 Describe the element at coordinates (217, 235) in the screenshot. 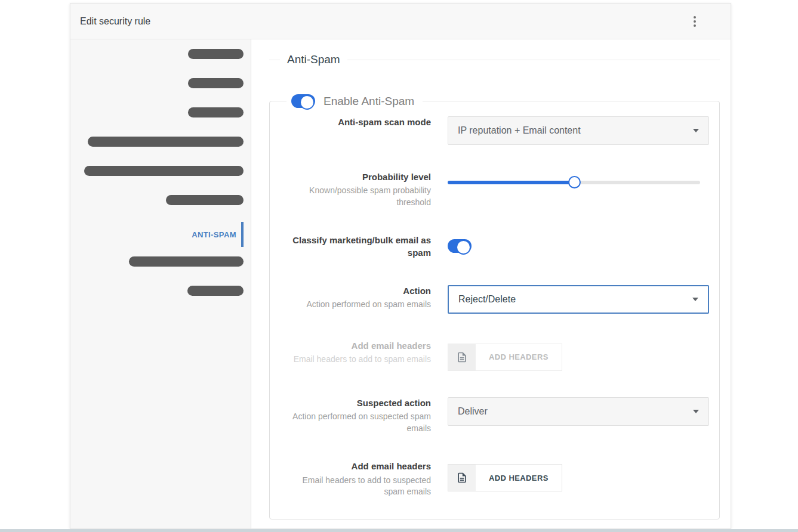

I see `sidebar-item-label: ANTI-SPAM` at that location.